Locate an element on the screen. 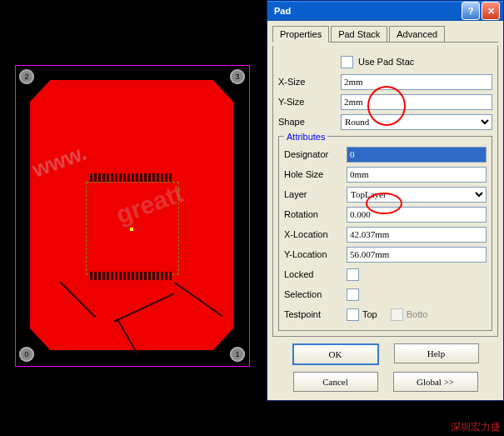 The width and height of the screenshot is (504, 436). attributes-title: Attributes is located at coordinates (306, 137).